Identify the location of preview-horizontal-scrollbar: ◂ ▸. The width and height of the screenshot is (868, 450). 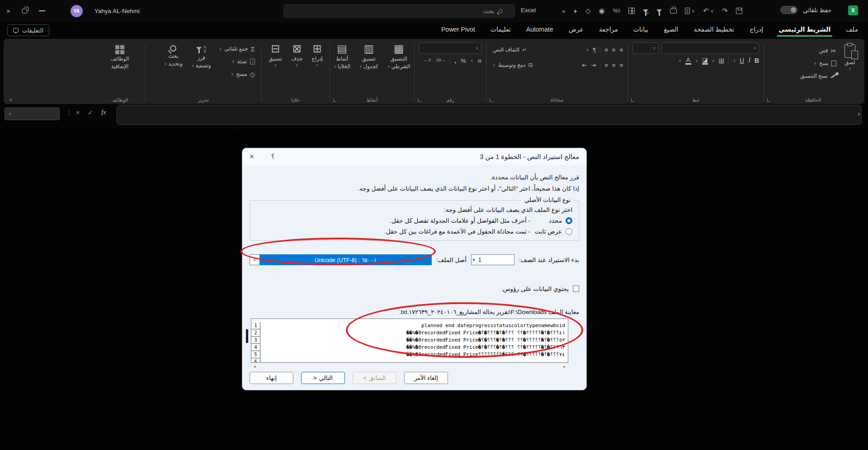
(410, 366).